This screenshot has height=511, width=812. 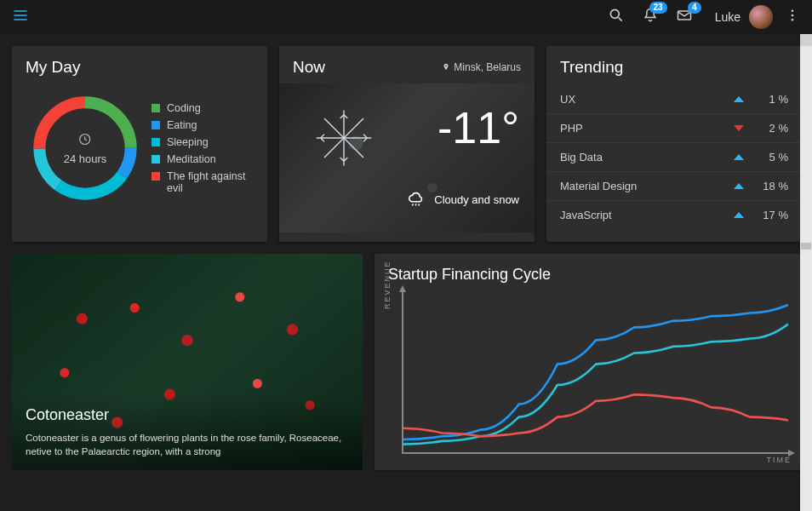 What do you see at coordinates (616, 17) in the screenshot?
I see `search-icon` at bounding box center [616, 17].